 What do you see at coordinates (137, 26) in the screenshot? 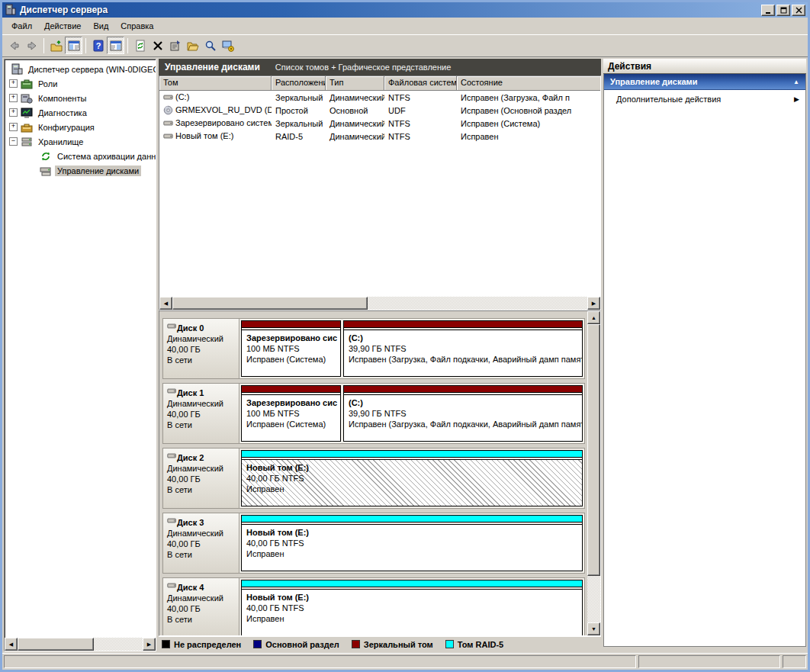
I see `menu-help: Справка` at bounding box center [137, 26].